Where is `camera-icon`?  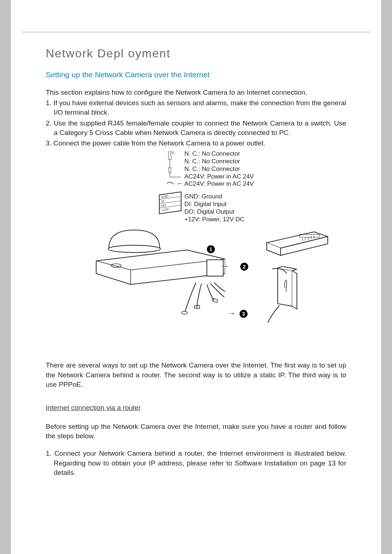
camera-icon is located at coordinates (160, 272).